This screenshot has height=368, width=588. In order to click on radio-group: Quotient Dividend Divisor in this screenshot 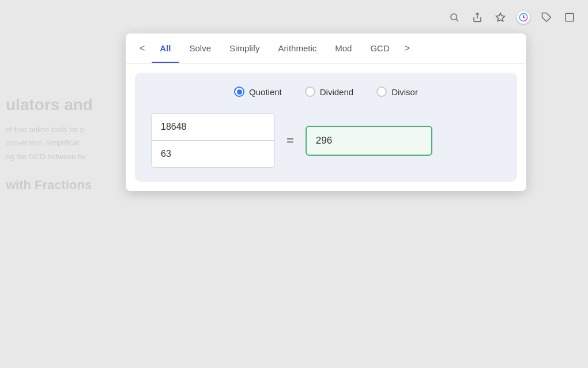, I will do `click(326, 92)`.